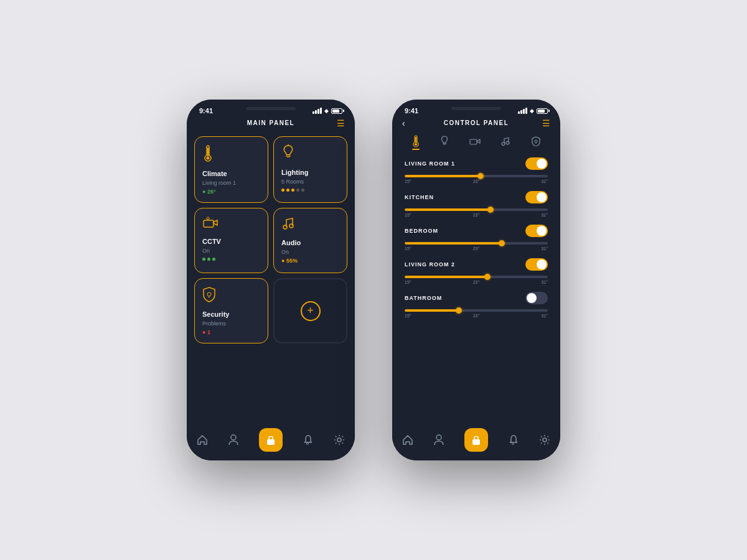 This screenshot has height=560, width=747. I want to click on room-4-header: LIVING ROOM 2, so click(476, 264).